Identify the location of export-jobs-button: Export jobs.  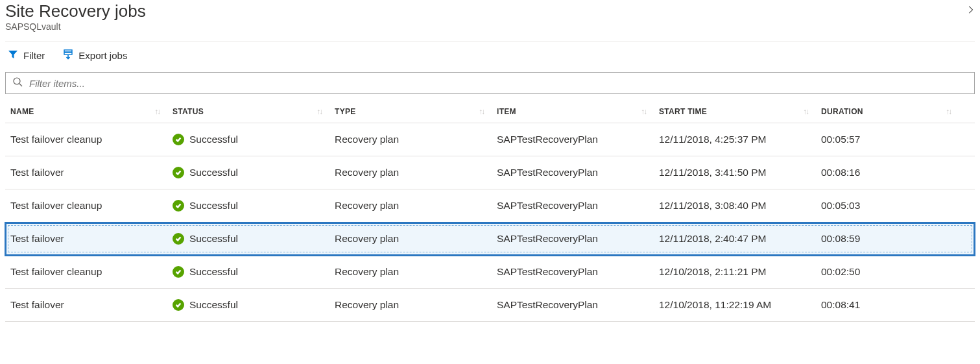
(95, 56).